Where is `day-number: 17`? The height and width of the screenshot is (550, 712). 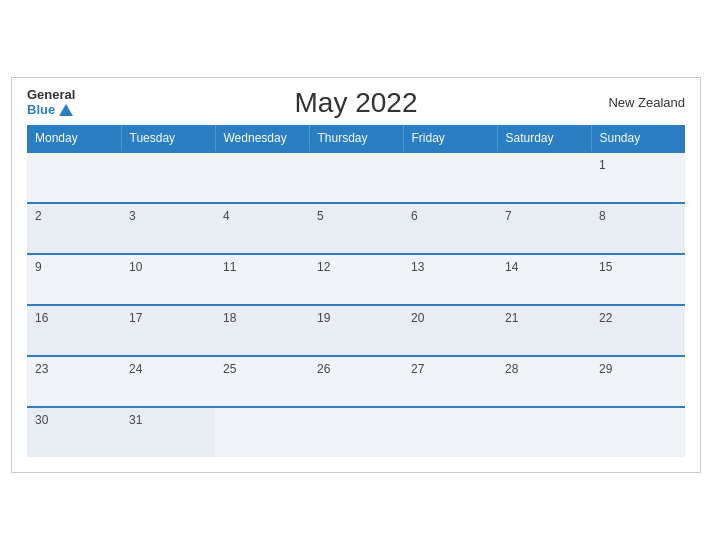 day-number: 17 is located at coordinates (136, 318).